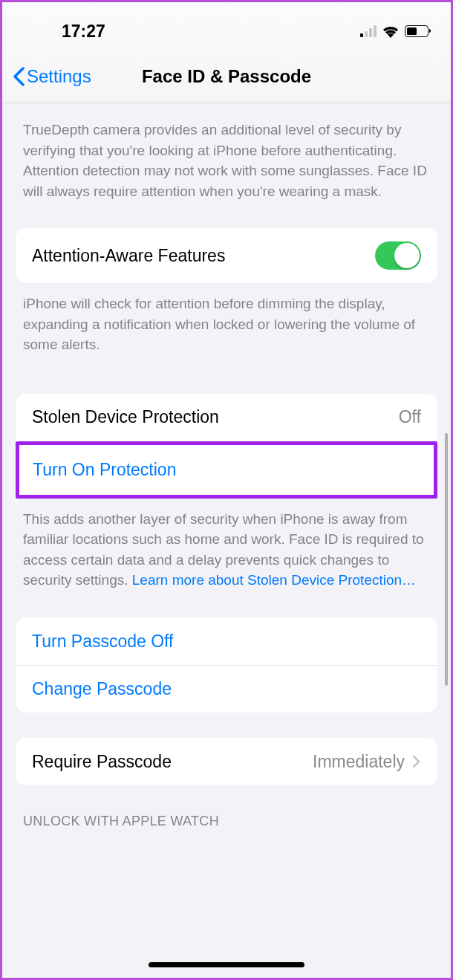  Describe the element at coordinates (226, 641) in the screenshot. I see `turn-passcode-off-button: Turn Passcode Off` at that location.